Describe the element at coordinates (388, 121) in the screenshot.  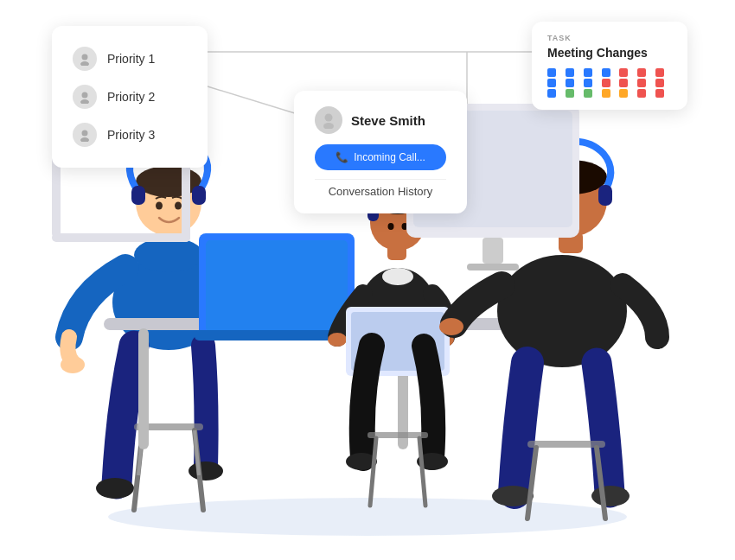
I see `contact-name: Steve Smith` at that location.